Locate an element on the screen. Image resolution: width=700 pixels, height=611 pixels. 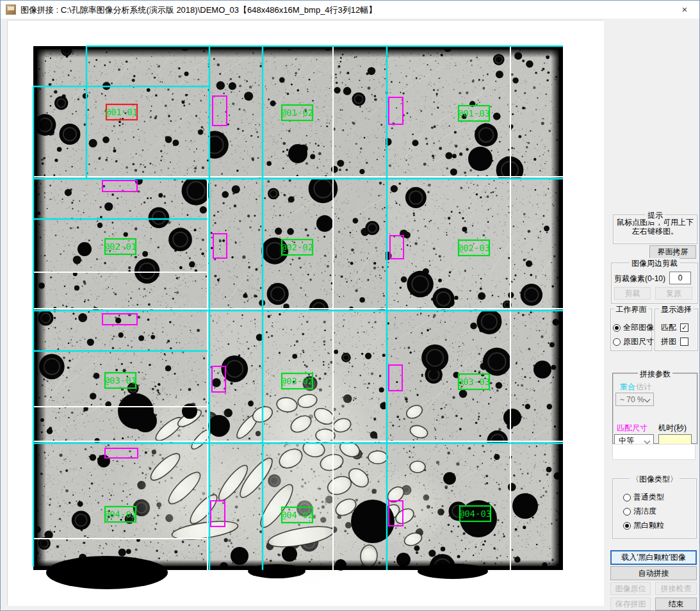
match-size-label: 匹配尺寸 is located at coordinates (632, 428).